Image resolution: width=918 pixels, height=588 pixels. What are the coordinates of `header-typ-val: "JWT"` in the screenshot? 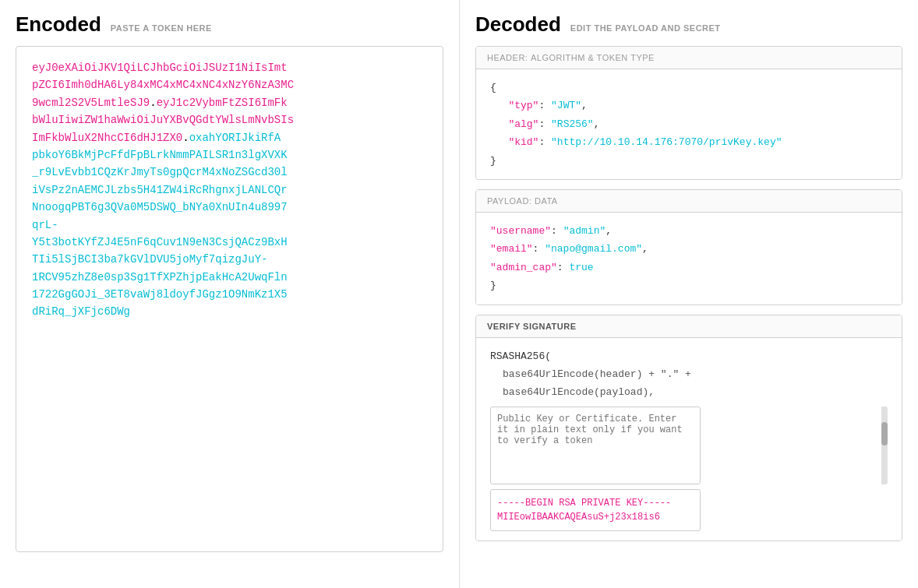 It's located at (566, 106).